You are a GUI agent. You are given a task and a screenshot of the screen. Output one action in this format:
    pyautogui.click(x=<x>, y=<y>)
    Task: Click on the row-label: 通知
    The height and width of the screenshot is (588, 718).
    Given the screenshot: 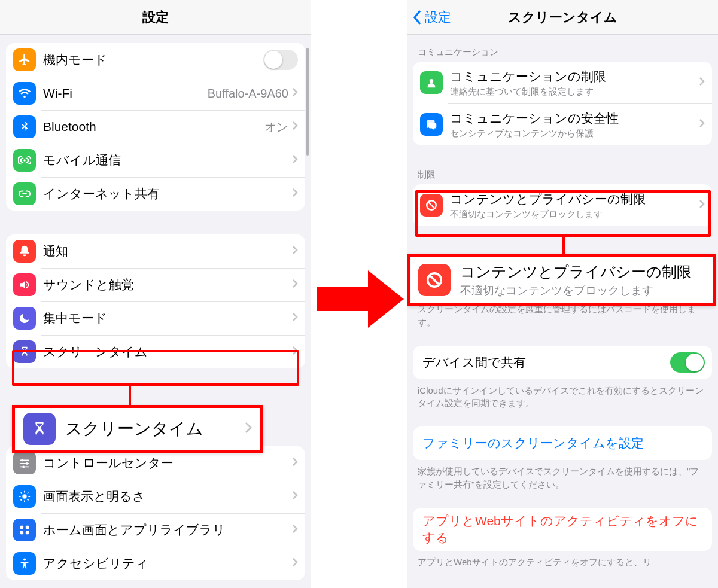 What is the action you would take?
    pyautogui.click(x=168, y=251)
    